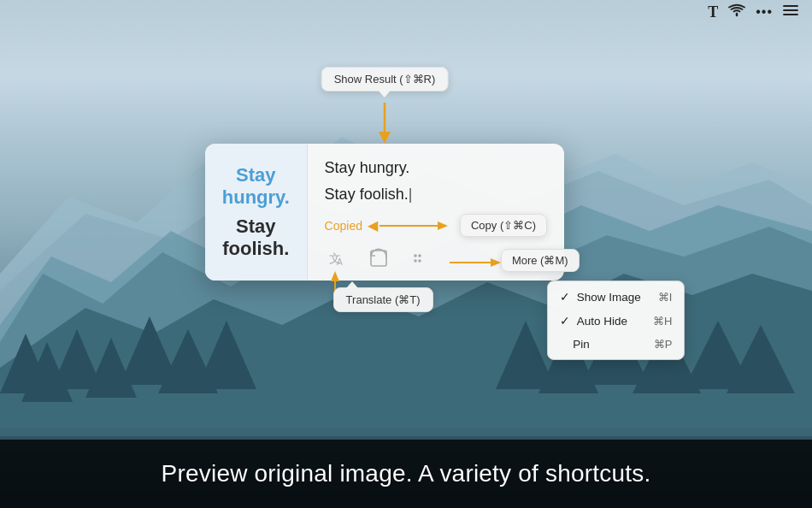  I want to click on wifi-icon, so click(737, 12).